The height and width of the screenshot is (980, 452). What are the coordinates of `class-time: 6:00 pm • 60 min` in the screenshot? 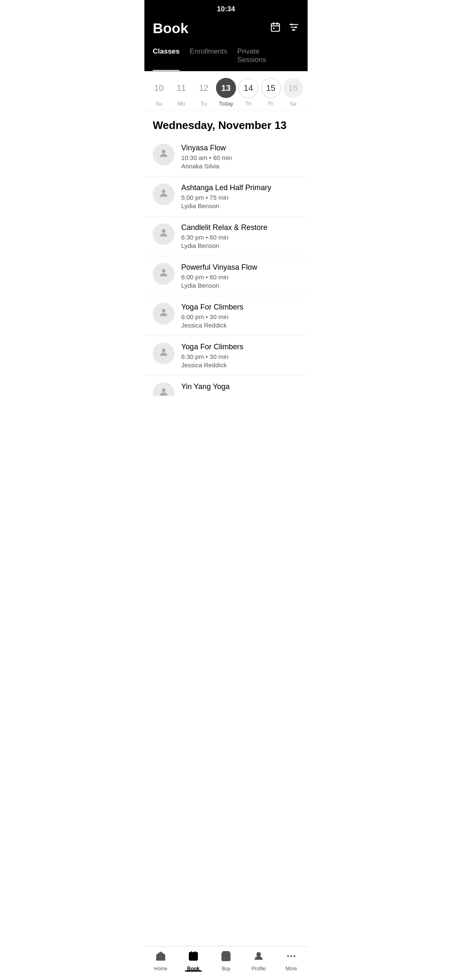 It's located at (240, 277).